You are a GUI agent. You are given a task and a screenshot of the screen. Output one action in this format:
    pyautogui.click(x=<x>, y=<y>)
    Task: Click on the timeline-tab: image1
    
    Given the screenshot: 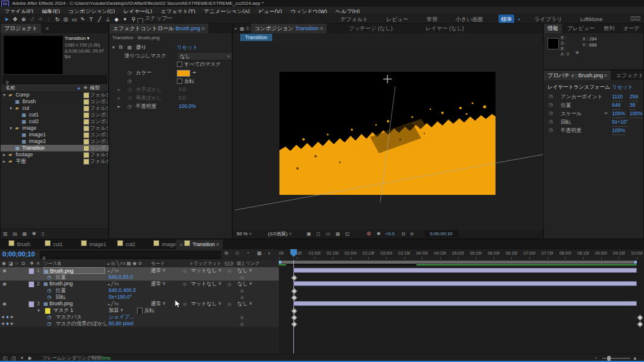 What is the action you would take?
    pyautogui.click(x=94, y=244)
    